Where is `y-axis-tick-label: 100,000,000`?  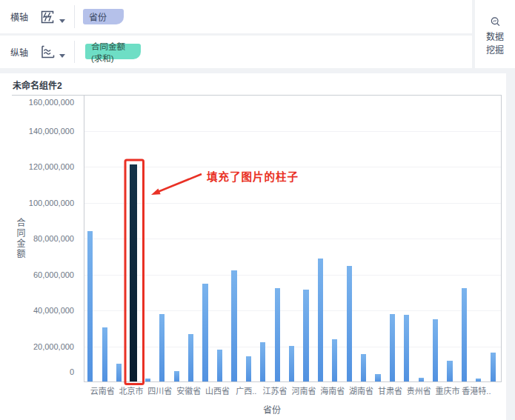 y-axis-tick-label: 100,000,000 is located at coordinates (47, 203).